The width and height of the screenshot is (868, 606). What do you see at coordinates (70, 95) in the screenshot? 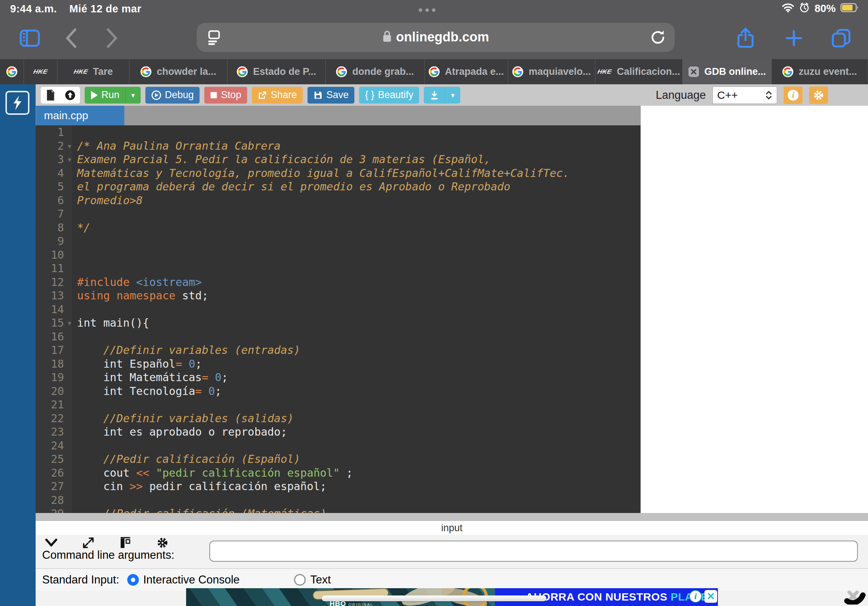
I see `upload-button` at bounding box center [70, 95].